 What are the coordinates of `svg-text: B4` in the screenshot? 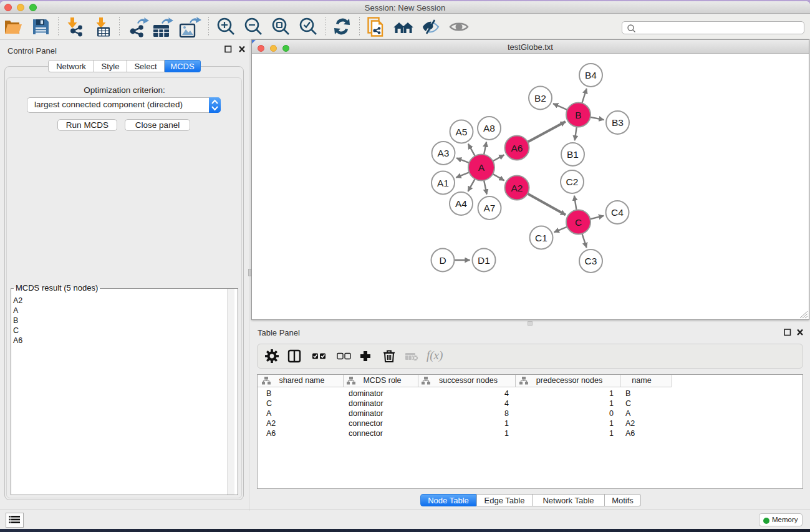 It's located at (591, 75).